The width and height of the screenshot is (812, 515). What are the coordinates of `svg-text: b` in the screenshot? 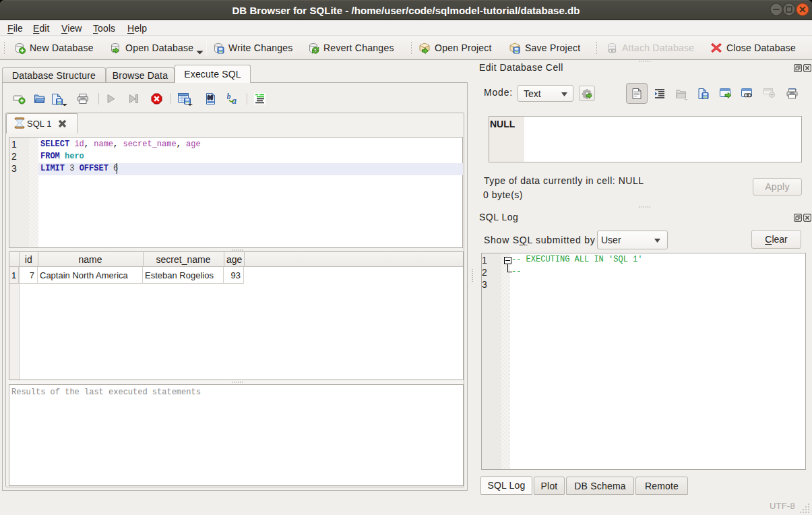 It's located at (229, 97).